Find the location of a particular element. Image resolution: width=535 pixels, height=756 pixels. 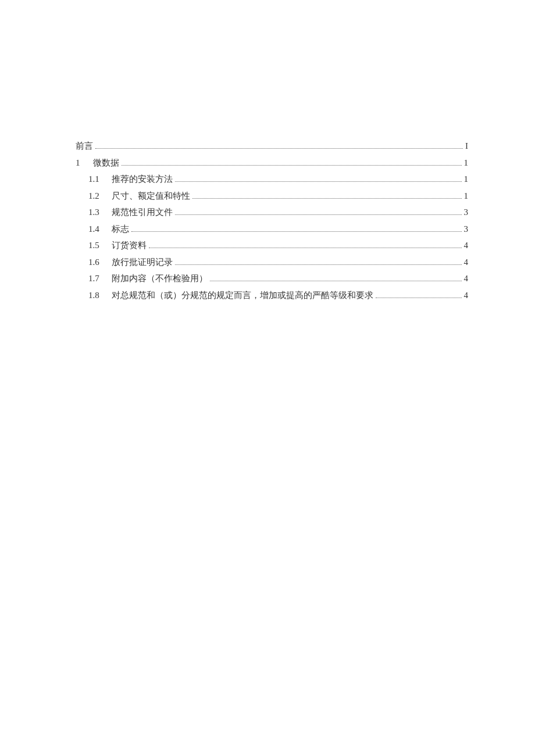

toc-entry: 1.3 规范性引用文件 3 is located at coordinates (272, 213).